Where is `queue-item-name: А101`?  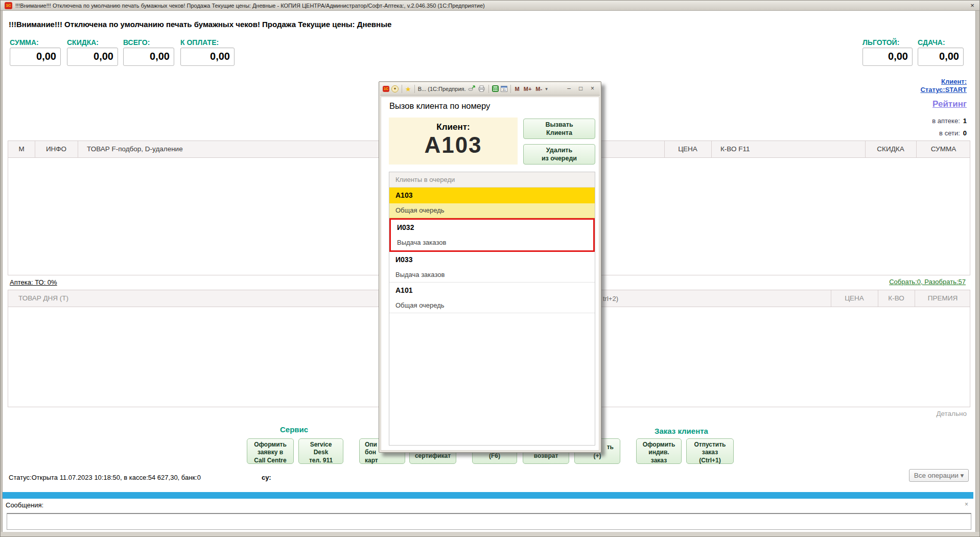
queue-item-name: А101 is located at coordinates (492, 290).